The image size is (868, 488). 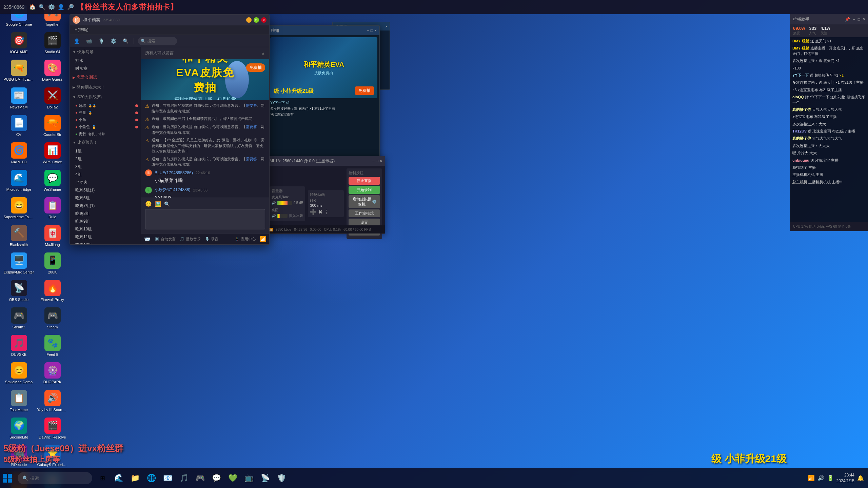 I want to click on sidebar-item-group3: 3组, so click(x=105, y=167).